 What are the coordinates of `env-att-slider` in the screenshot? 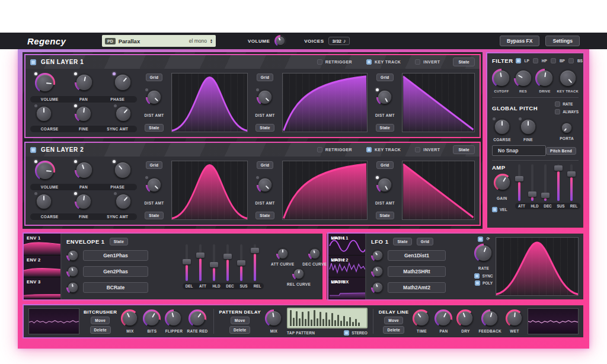 It's located at (200, 263).